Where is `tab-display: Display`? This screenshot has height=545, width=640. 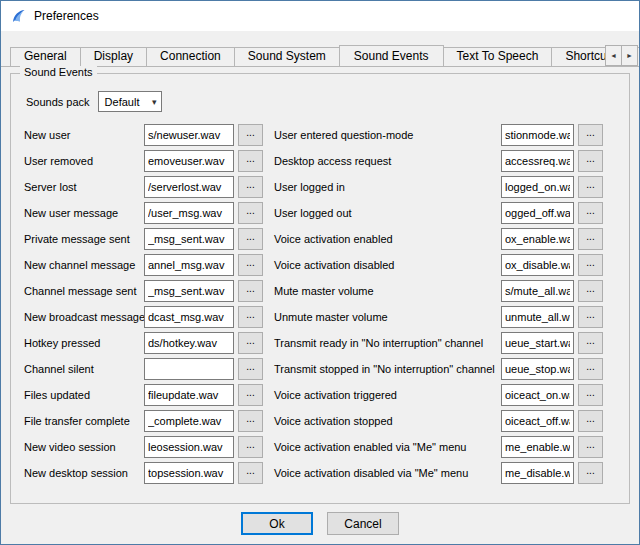 tab-display: Display is located at coordinates (114, 56).